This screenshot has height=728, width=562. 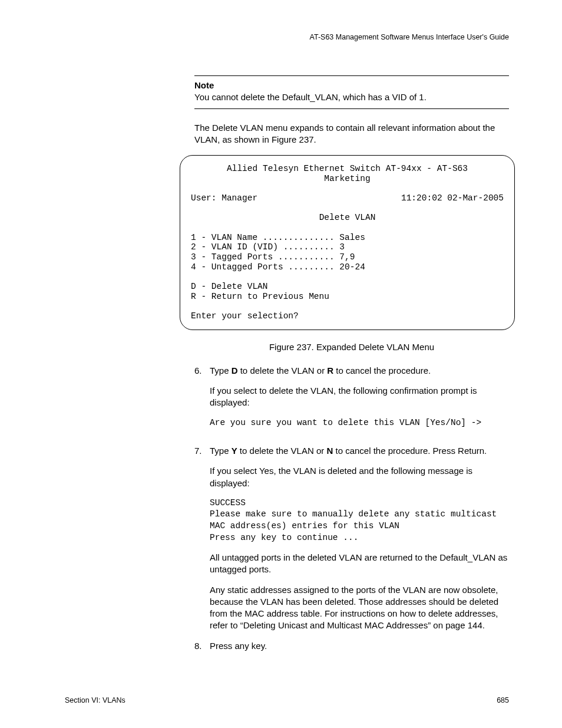 I want to click on step-7: 7. Type Y to delete the VLAN or N to can…, so click(x=352, y=539).